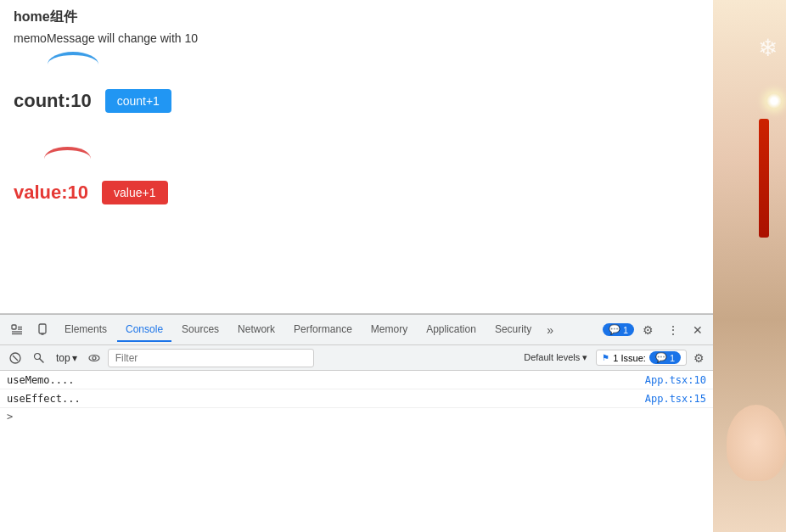 The height and width of the screenshot is (532, 786). What do you see at coordinates (357, 330) in the screenshot?
I see `devtools-topbar: Elements Console Sources Network Perform…` at bounding box center [357, 330].